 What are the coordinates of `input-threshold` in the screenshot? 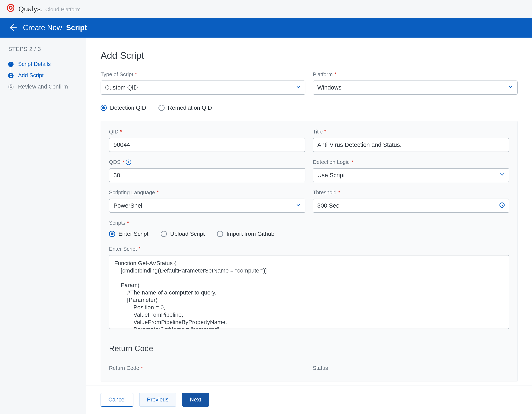 It's located at (411, 206).